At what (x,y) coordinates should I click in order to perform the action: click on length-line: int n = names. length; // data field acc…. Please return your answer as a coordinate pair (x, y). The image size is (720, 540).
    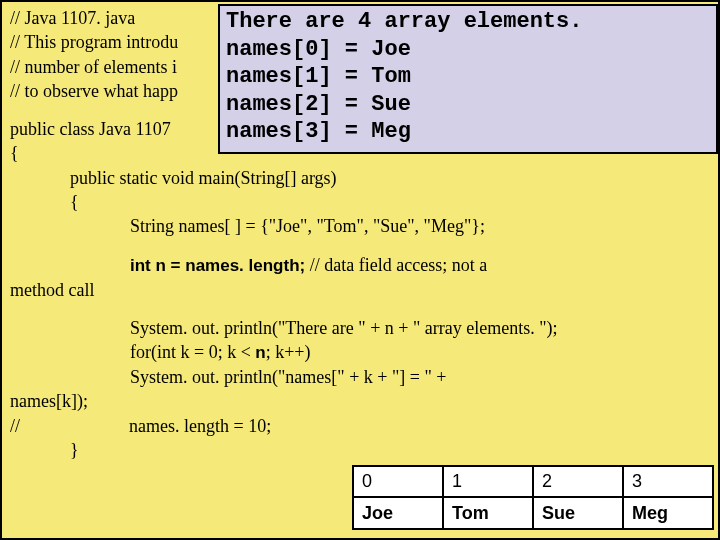
    Looking at the image, I should click on (360, 266).